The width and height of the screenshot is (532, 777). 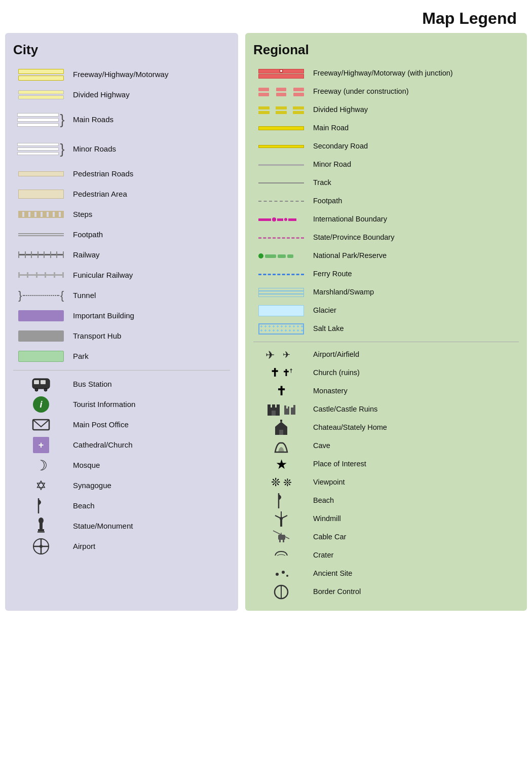 I want to click on reg-freeway-label: Freeway/Highway/Motorway (with junction), so click(x=383, y=73).